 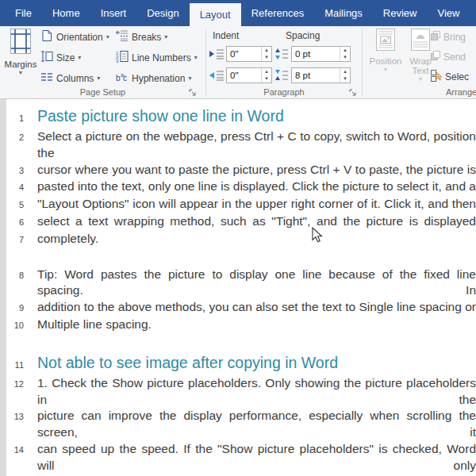 What do you see at coordinates (241, 145) in the screenshot?
I see `document-line: 2Select a picture on the webpage, press …` at bounding box center [241, 145].